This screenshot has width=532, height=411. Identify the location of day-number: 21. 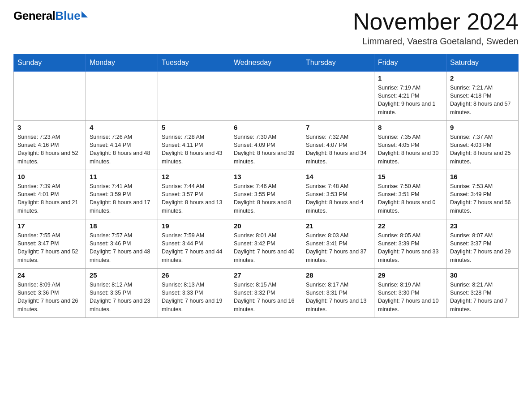
(338, 226).